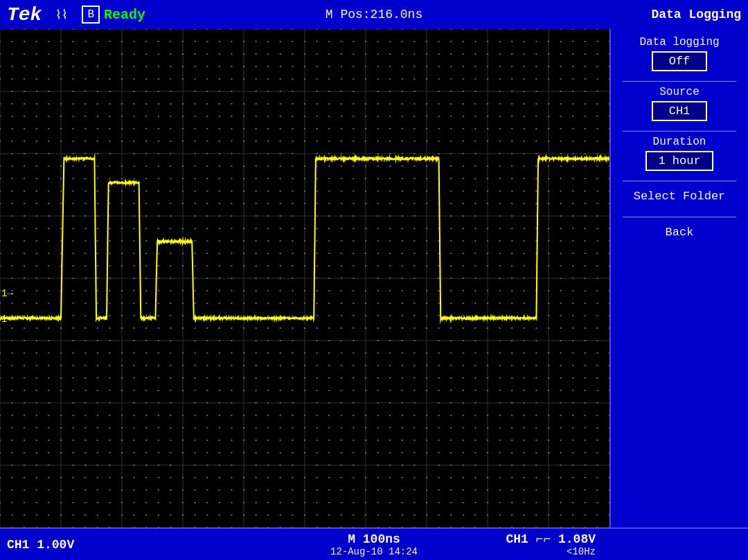 The image size is (748, 560). I want to click on header-bar: Tek ⌇⌇ B Ready M Pos:216.0ns Data Loggin…, so click(374, 15).